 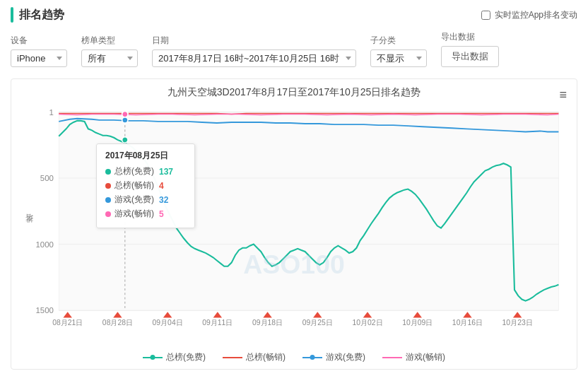 What do you see at coordinates (294, 15) in the screenshot?
I see `section-header: 排名趋势 实时监控App排名变动` at bounding box center [294, 15].